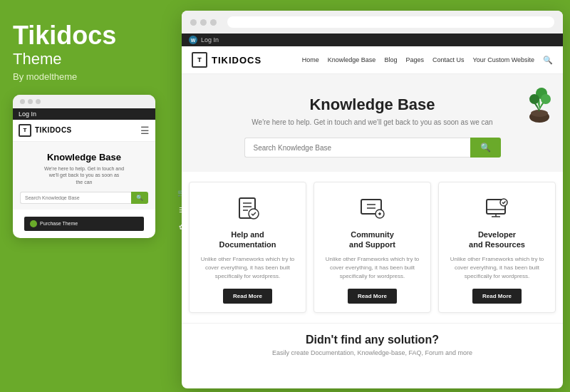 Image resolution: width=570 pixels, height=392 pixels. I want to click on card-title-1: Help andDocumentation, so click(248, 239).